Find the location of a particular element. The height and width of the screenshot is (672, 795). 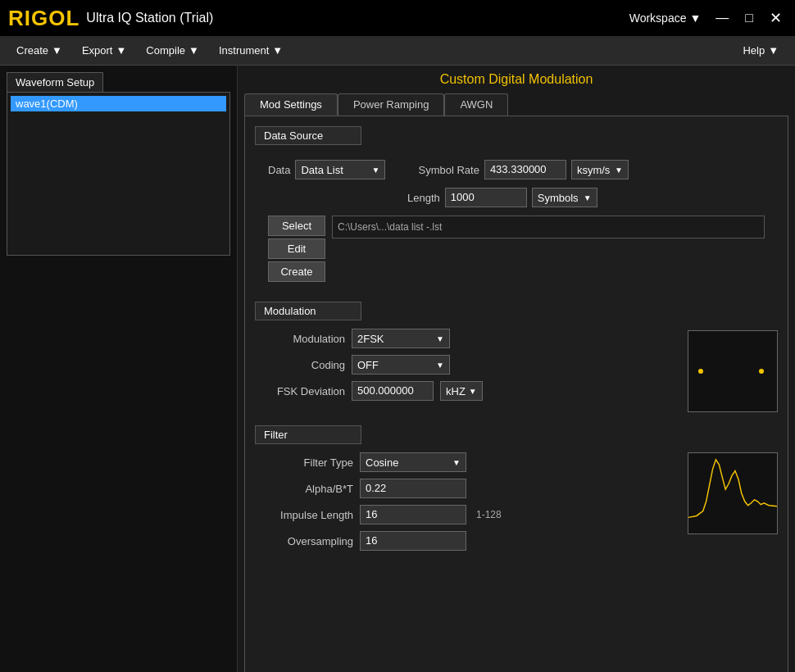

length-unit-dropdown: Symbols ▼ is located at coordinates (565, 198).